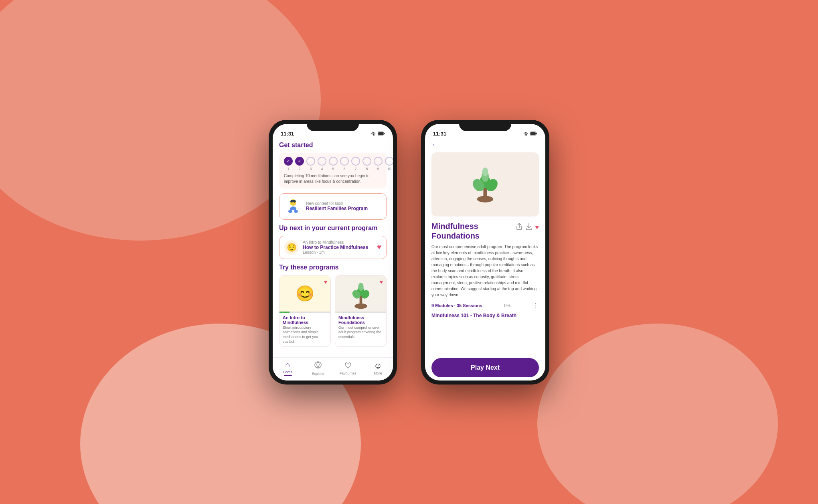 This screenshot has width=818, height=504. Describe the element at coordinates (311, 164) in the screenshot. I see `circle-item-3: 3` at that location.